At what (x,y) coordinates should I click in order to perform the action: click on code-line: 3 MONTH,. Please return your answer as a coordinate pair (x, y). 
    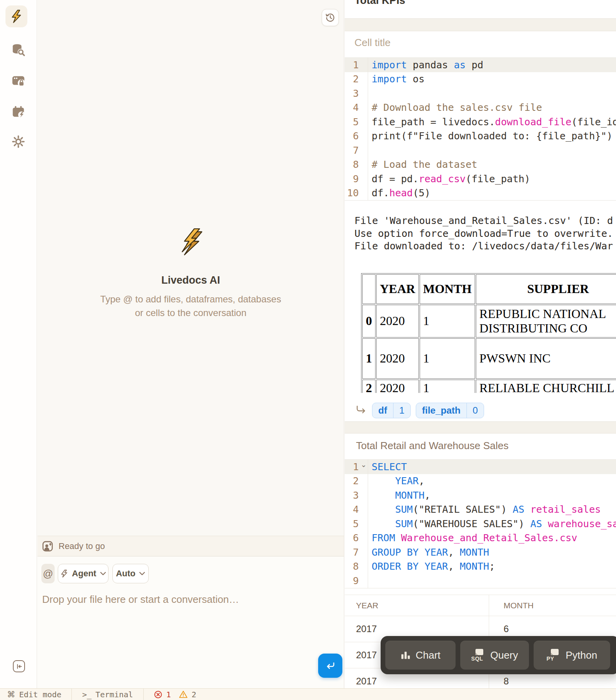
    Looking at the image, I should click on (480, 496).